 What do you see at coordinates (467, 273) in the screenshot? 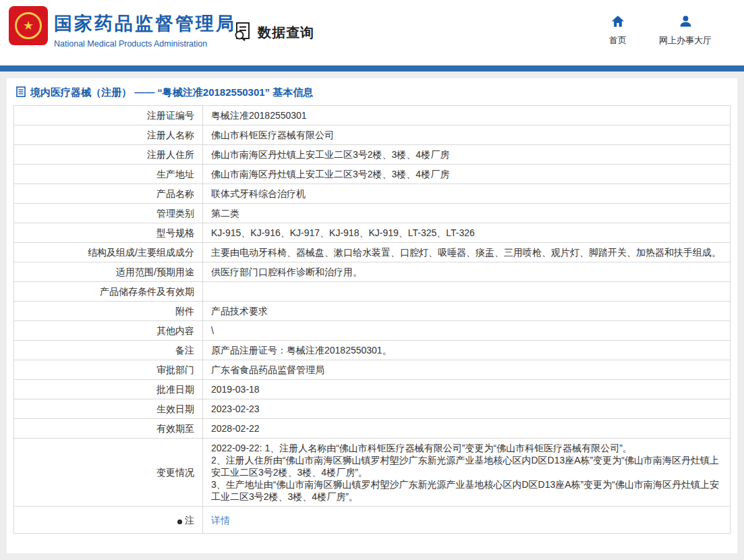
I see `row-value: 供医疗部门口腔科作诊断和治疗用。` at bounding box center [467, 273].